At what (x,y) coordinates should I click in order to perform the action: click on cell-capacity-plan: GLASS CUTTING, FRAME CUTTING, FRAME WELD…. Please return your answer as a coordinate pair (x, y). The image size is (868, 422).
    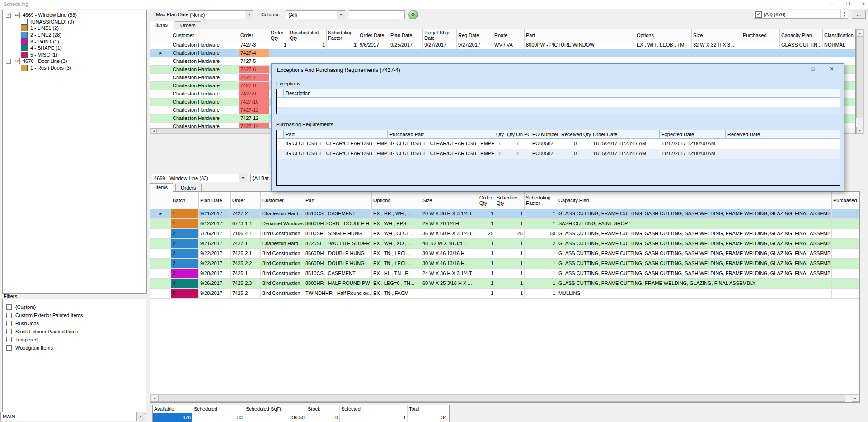
    Looking at the image, I should click on (694, 284).